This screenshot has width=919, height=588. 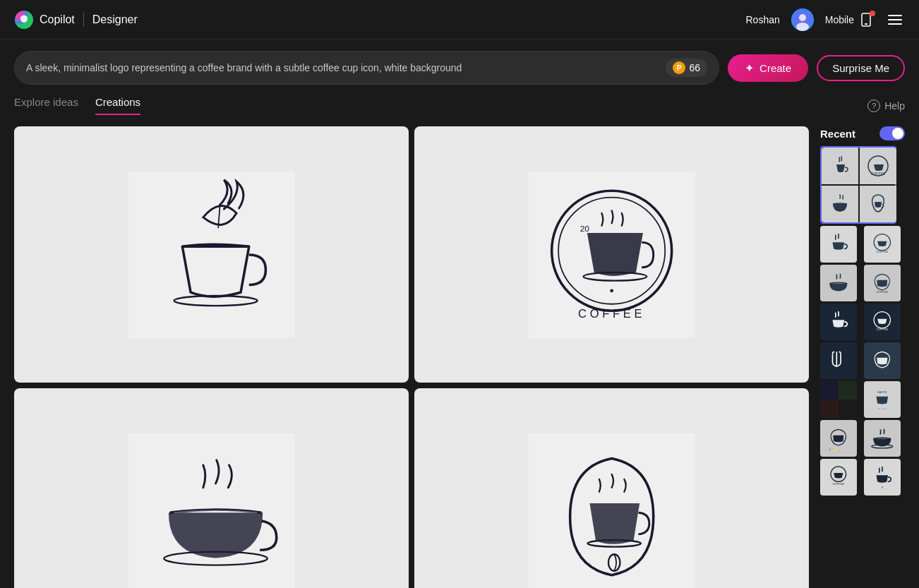 I want to click on help-label: Help, so click(x=895, y=106).